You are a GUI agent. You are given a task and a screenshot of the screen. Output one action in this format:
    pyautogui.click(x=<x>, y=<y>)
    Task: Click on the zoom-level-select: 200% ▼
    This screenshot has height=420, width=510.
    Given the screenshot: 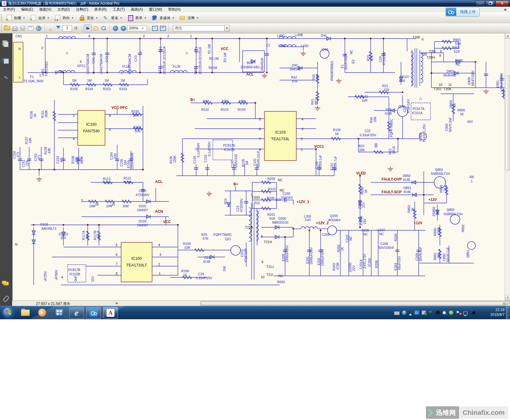 What is the action you would take?
    pyautogui.click(x=137, y=28)
    